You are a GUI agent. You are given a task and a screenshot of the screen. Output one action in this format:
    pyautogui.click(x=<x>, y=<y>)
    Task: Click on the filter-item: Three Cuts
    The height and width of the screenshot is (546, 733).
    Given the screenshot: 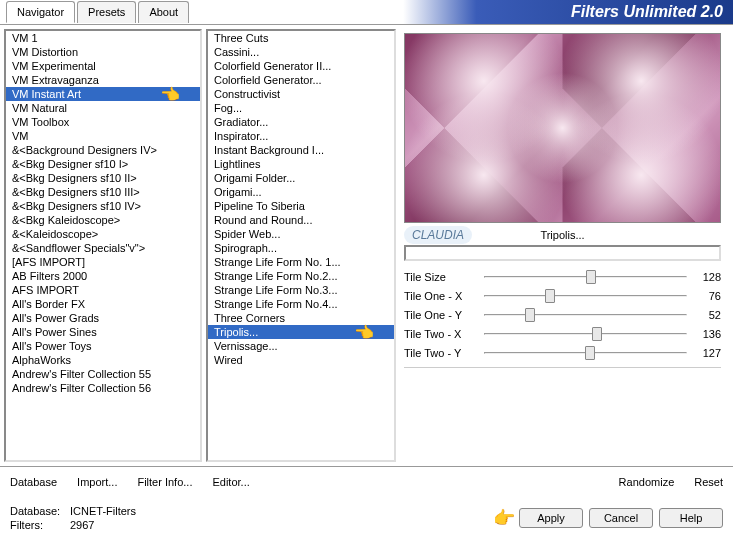 What is the action you would take?
    pyautogui.click(x=301, y=38)
    